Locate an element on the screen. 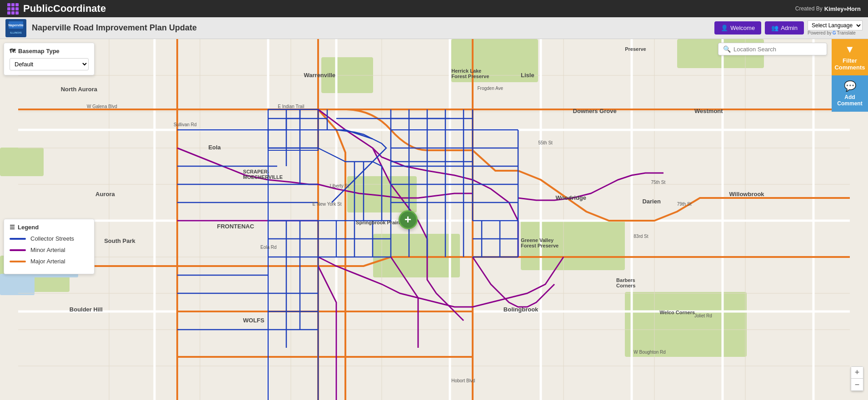  brand-name: PublicCoordinate is located at coordinates (65, 9).